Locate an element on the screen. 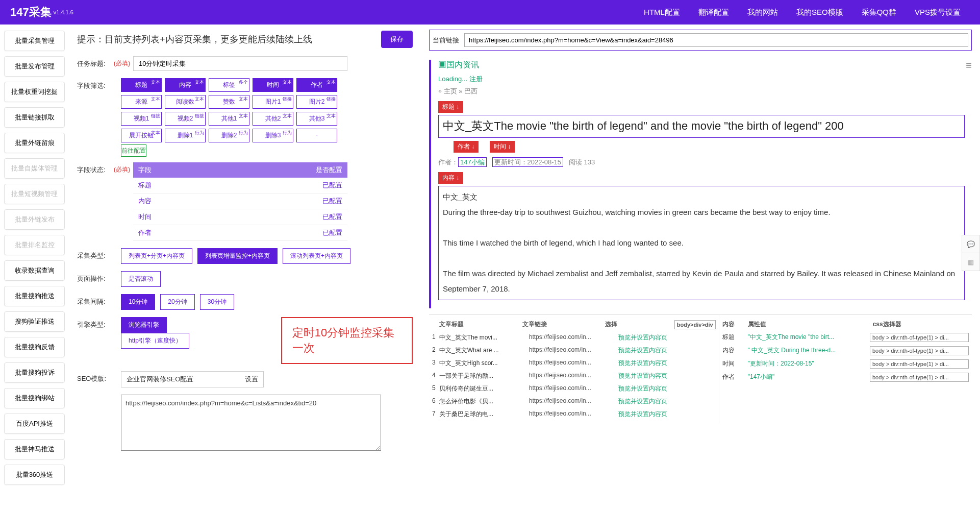  attr-row: 时间"更新时间：2022-08-15"body > div:nth-of-typ… is located at coordinates (846, 364).